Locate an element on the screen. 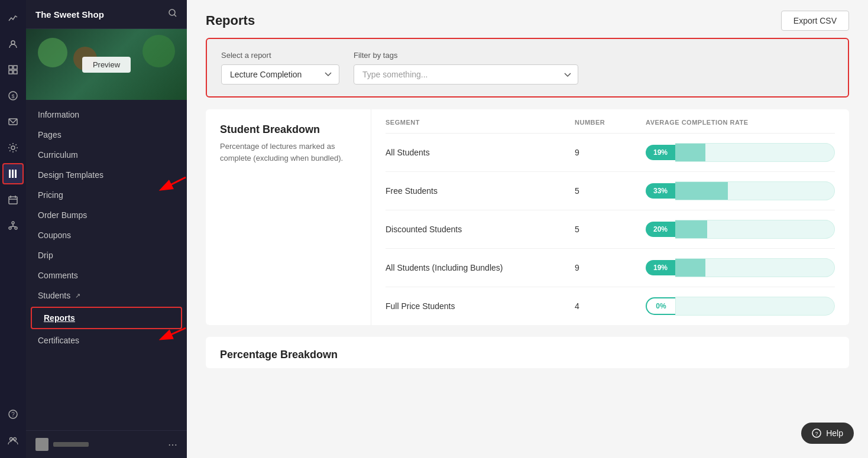 Image resolution: width=868 pixels, height=458 pixels. sidebar-item-label-drip: Drip is located at coordinates (46, 255).